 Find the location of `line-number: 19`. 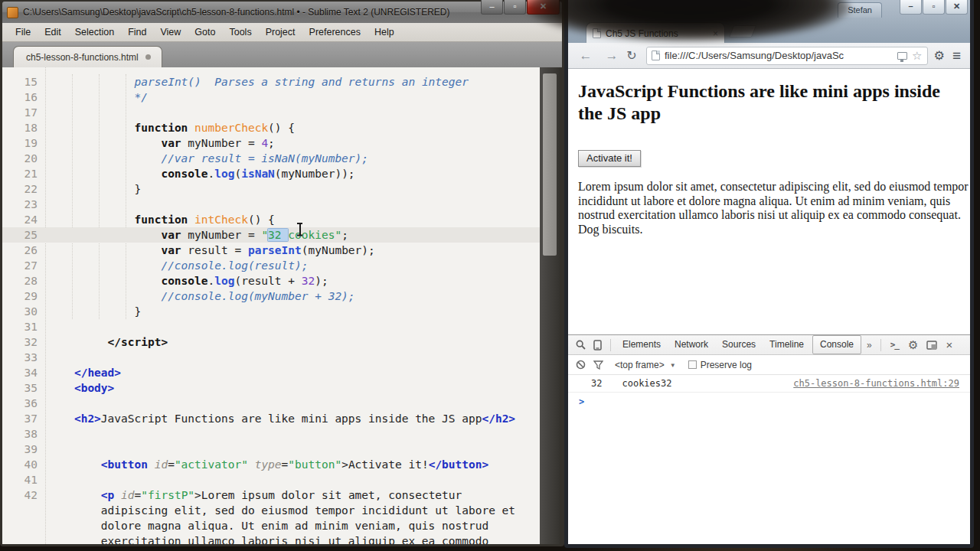

line-number: 19 is located at coordinates (20, 143).